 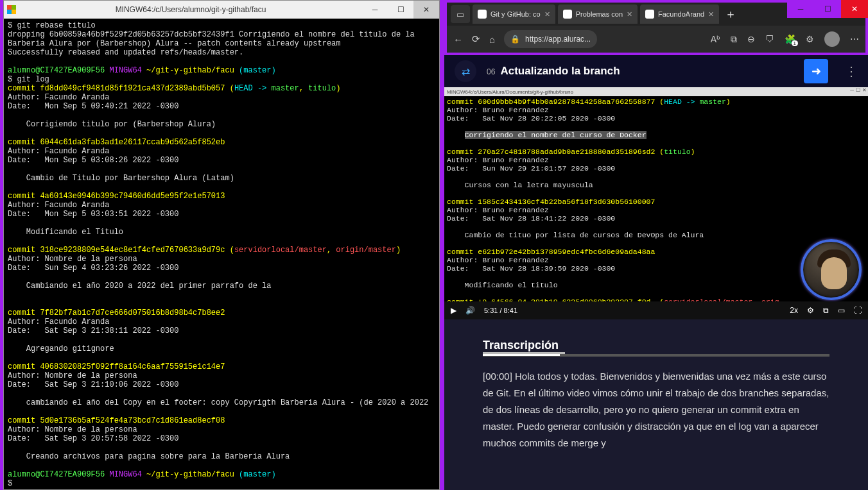 I want to click on presenter-webcam, so click(x=831, y=269).